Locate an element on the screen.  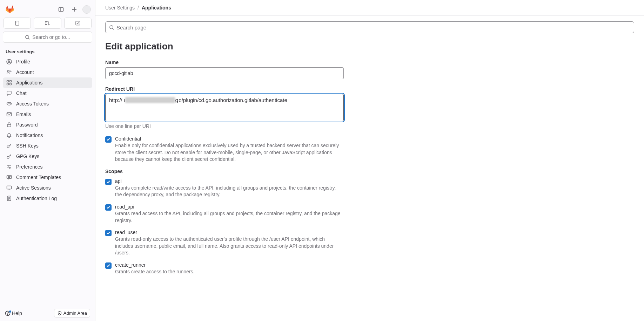
sidebar-item-authentication-log: Authentication Log is located at coordinates (48, 198).